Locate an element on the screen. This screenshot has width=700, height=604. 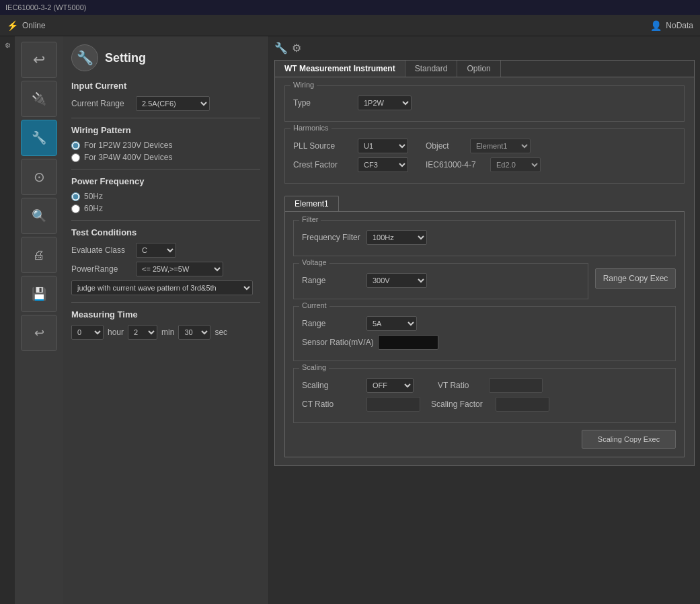
icon-bar: ⚙ is located at coordinates (7, 320).